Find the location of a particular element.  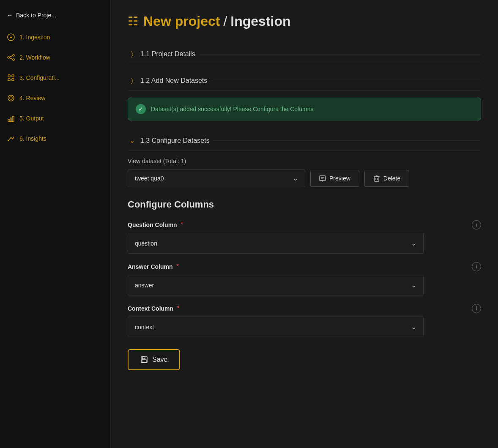

question-info-icon: i is located at coordinates (476, 225).